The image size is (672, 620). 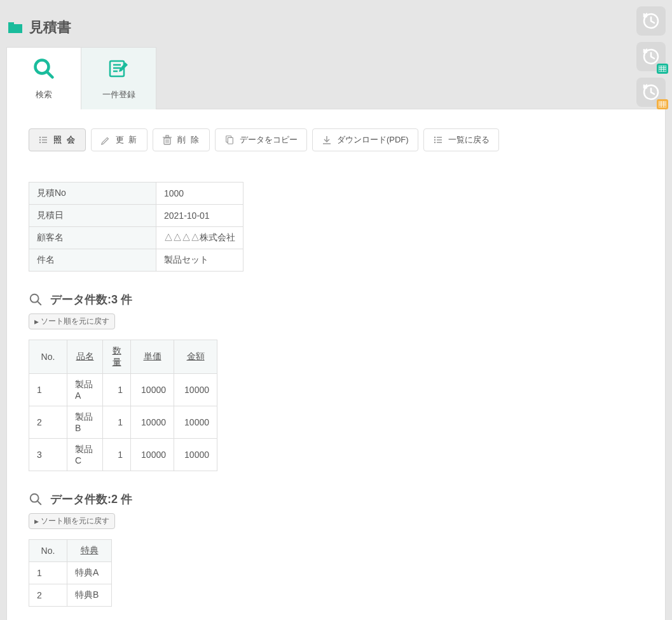 What do you see at coordinates (117, 357) in the screenshot?
I see `col-qty: 数量` at bounding box center [117, 357].